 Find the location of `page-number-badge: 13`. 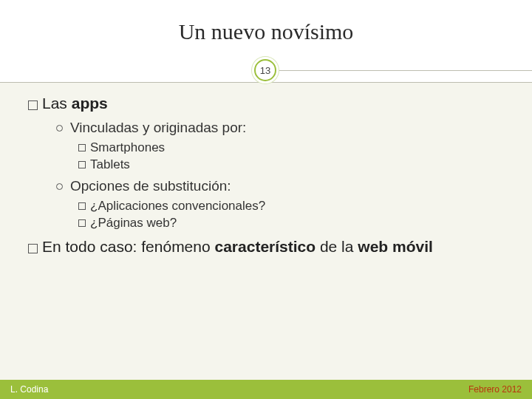

page-number-badge: 13 is located at coordinates (265, 70).